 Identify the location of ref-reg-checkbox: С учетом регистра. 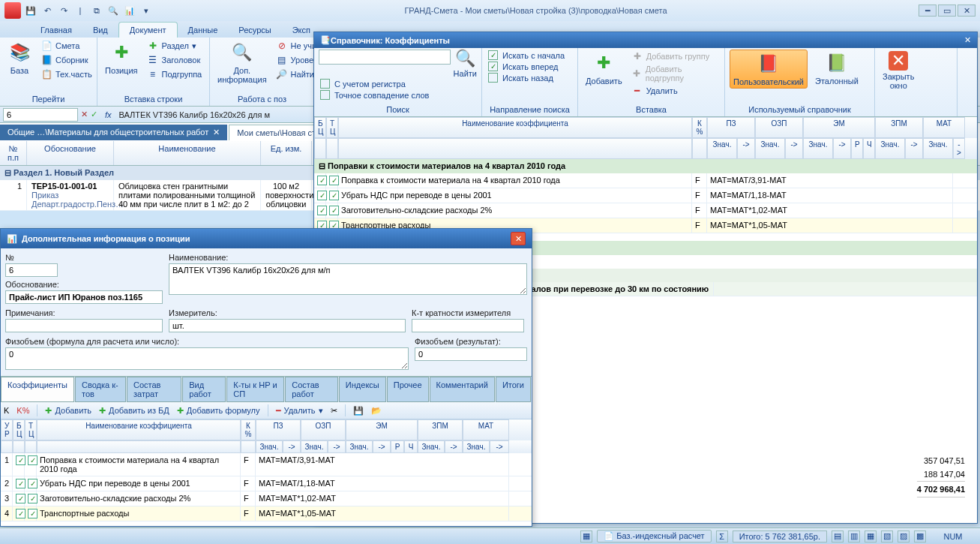
(397, 84).